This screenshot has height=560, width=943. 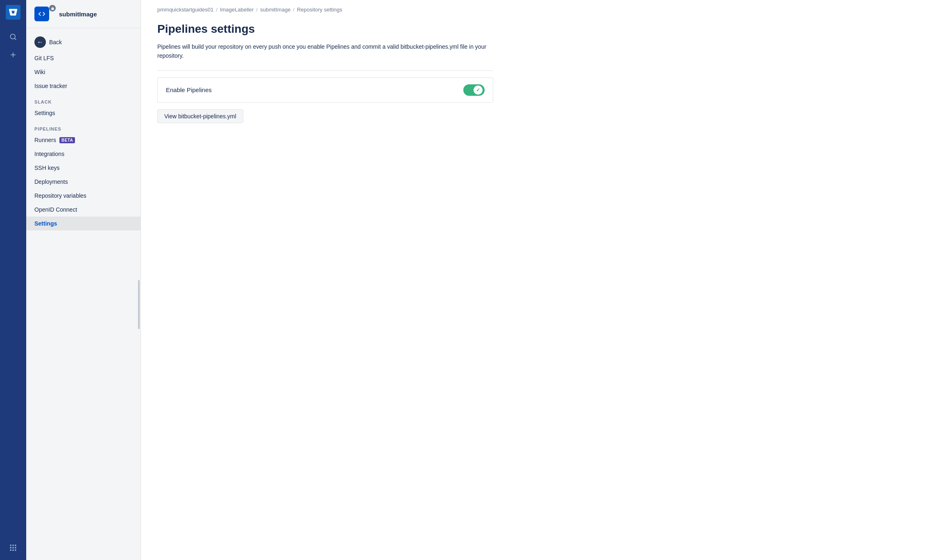 What do you see at coordinates (13, 12) in the screenshot?
I see `app-logo` at bounding box center [13, 12].